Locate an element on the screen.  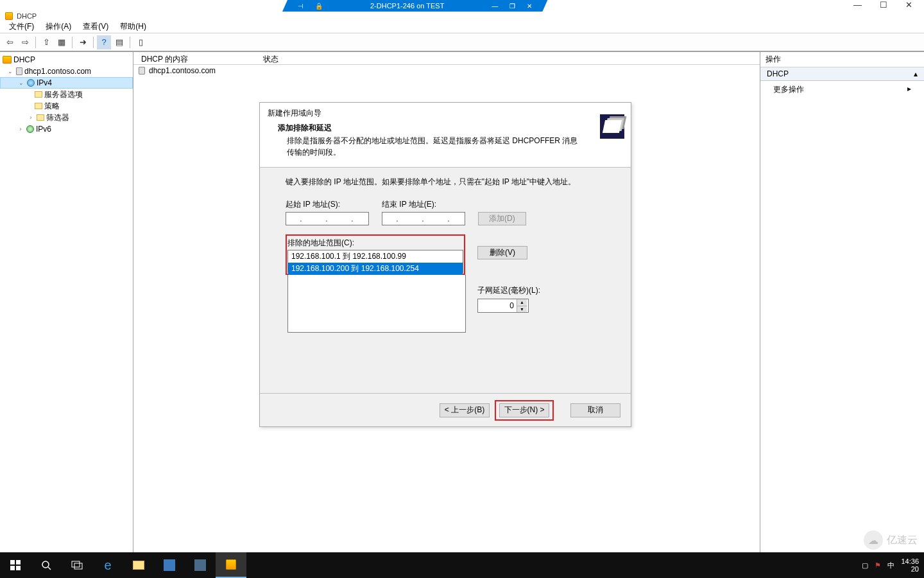
lock-icon: 🔒 is located at coordinates (319, 6).